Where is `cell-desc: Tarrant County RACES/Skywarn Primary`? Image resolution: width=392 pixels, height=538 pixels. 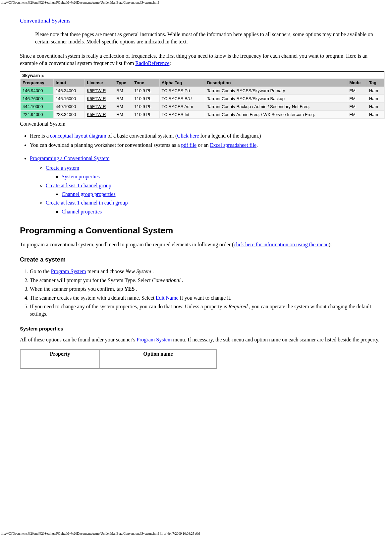 cell-desc: Tarrant County RACES/Skywarn Primary is located at coordinates (276, 90).